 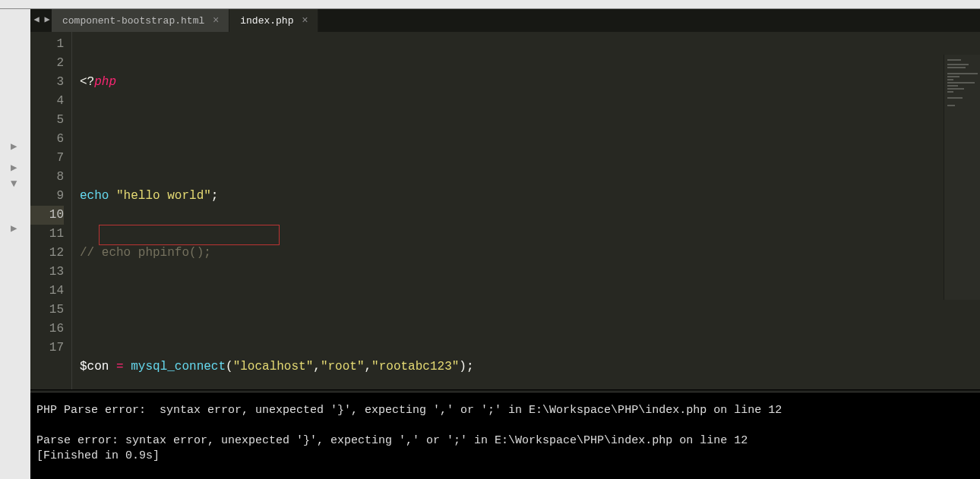 What do you see at coordinates (120, 367) in the screenshot?
I see `operator: =` at bounding box center [120, 367].